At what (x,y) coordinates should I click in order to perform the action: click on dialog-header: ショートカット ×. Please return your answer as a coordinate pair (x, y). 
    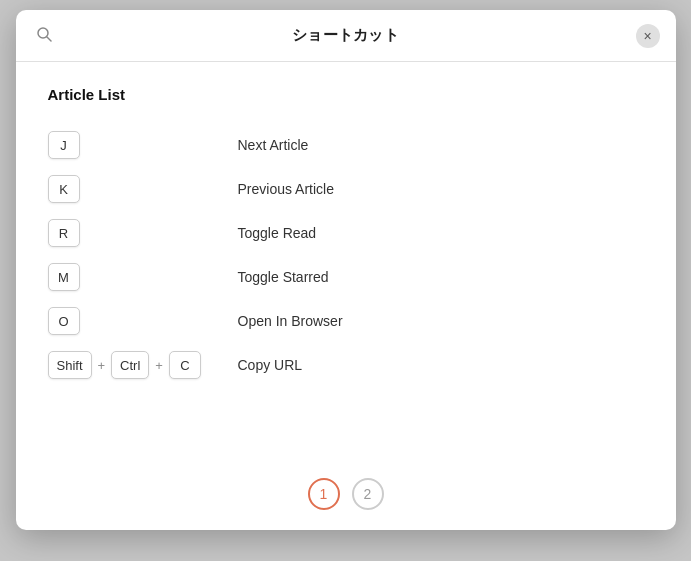
    Looking at the image, I should click on (346, 36).